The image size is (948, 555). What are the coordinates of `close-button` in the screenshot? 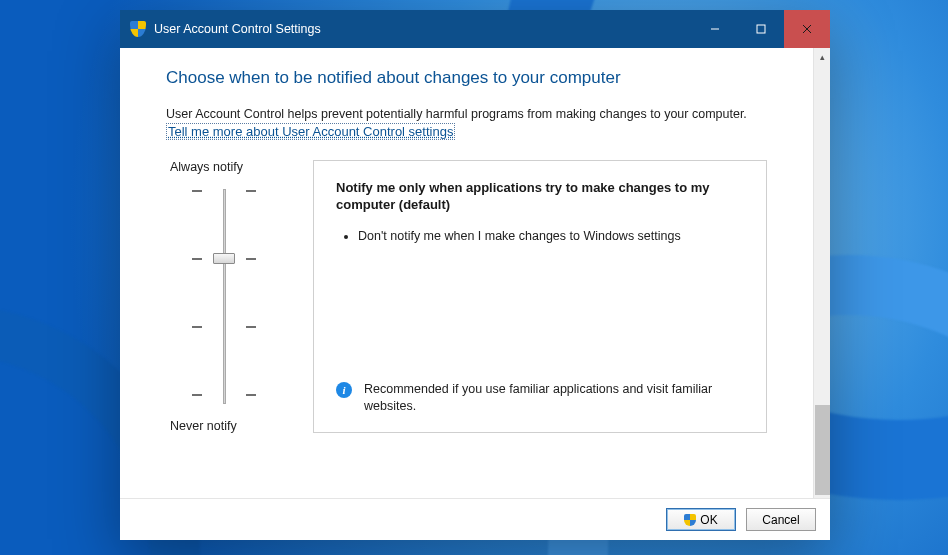 It's located at (807, 29).